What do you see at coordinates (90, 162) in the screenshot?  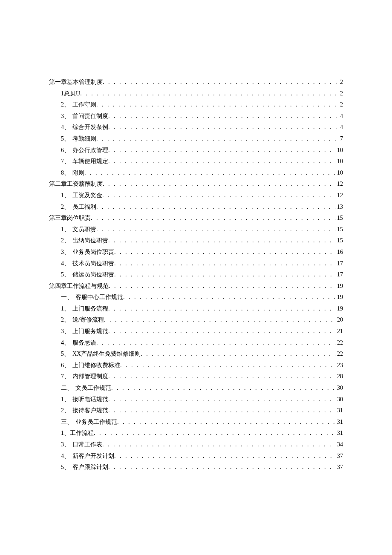 I see `toc-entry-label: 车辆使用规定` at bounding box center [90, 162].